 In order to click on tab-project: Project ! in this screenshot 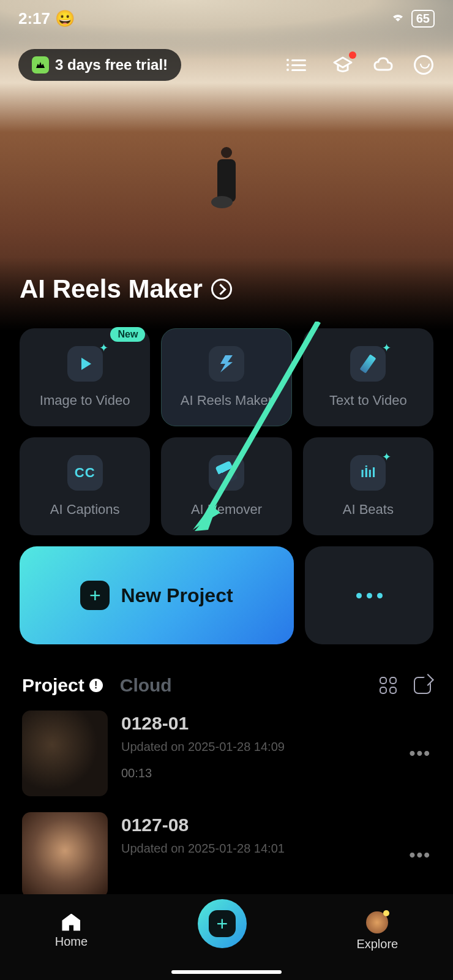, I will do `click(62, 685)`.